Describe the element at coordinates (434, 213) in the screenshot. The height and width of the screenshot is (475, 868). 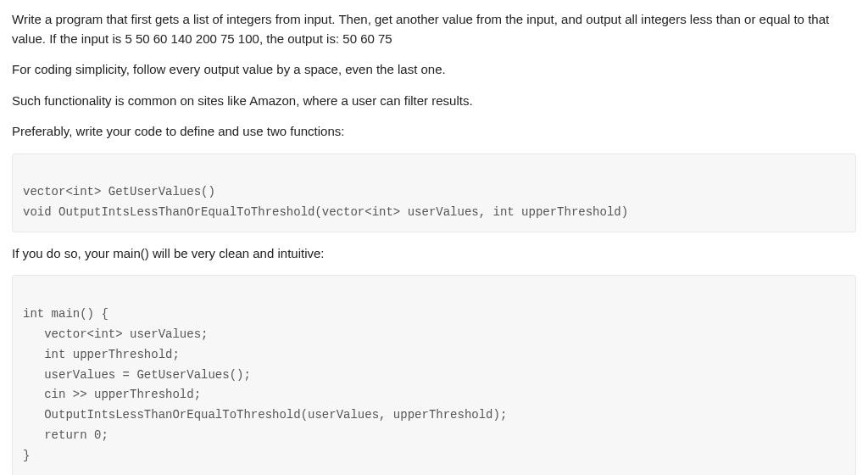
I see `code-line: void OutputIntsLessThanOrEqualToThreshol…` at that location.